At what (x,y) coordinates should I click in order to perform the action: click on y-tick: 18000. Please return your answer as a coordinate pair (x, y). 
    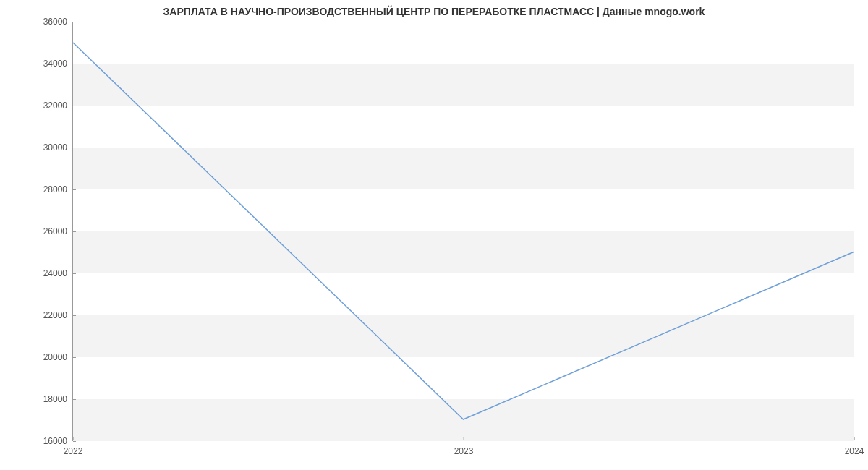
    Looking at the image, I should click on (58, 399).